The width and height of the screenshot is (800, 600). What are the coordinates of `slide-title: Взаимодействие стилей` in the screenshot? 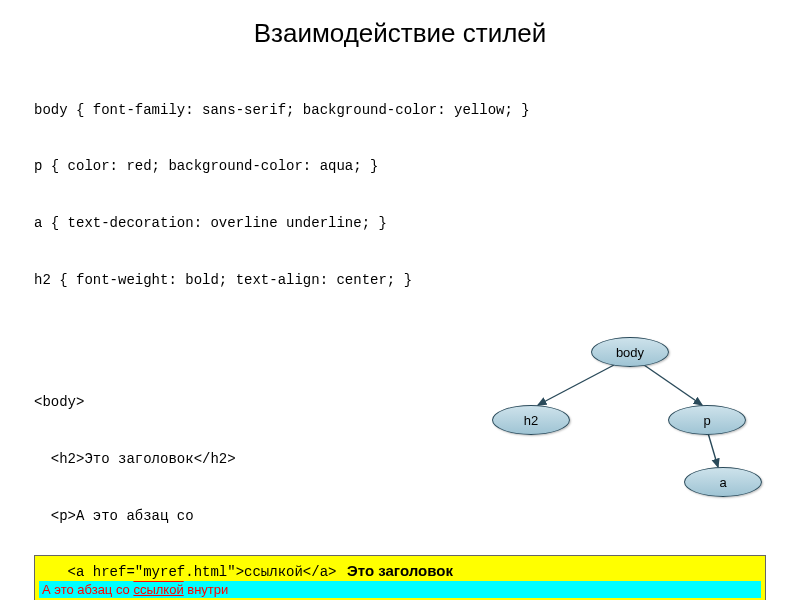 It's located at (400, 34).